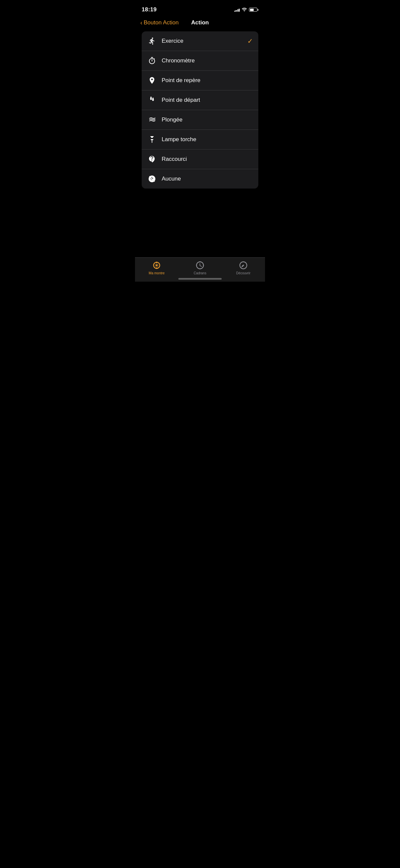 This screenshot has height=868, width=400. What do you see at coordinates (200, 279) in the screenshot?
I see `home-indicator` at bounding box center [200, 279].